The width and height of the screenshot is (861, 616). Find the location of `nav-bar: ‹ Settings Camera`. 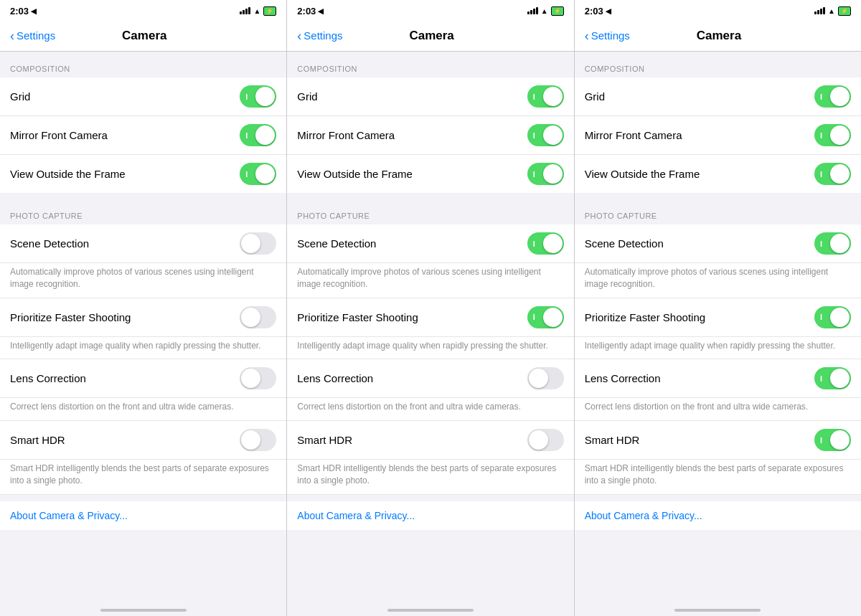

nav-bar: ‹ Settings Camera is located at coordinates (430, 36).